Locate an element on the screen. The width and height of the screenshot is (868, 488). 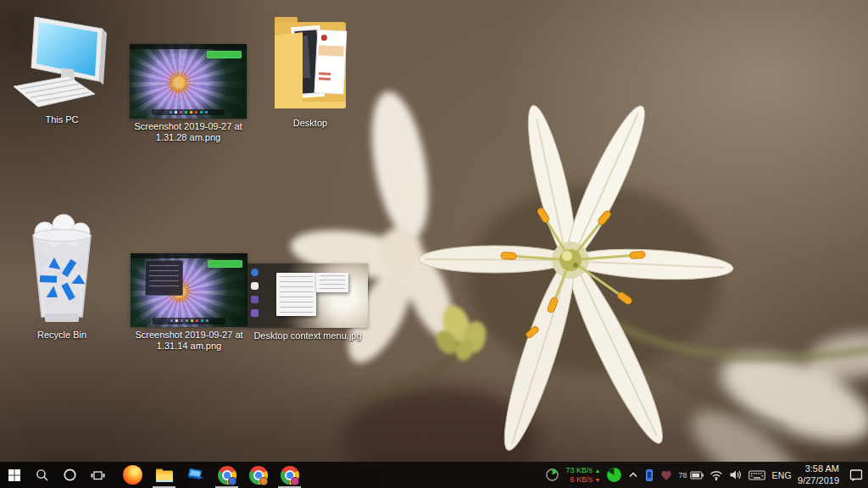
desktop-icon-label: Recycle Bin is located at coordinates (62, 336).